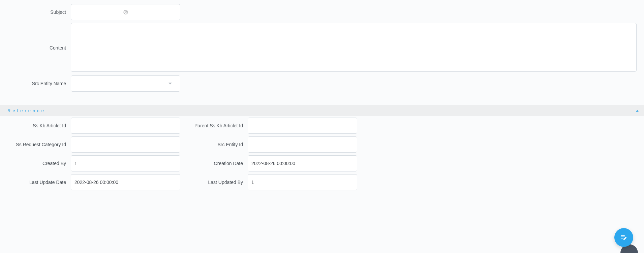 The height and width of the screenshot is (253, 644). What do you see at coordinates (214, 126) in the screenshot?
I see `parent-ss-kb-articlet-id-label: Parent Ss Kb Articlet Id` at bounding box center [214, 126].